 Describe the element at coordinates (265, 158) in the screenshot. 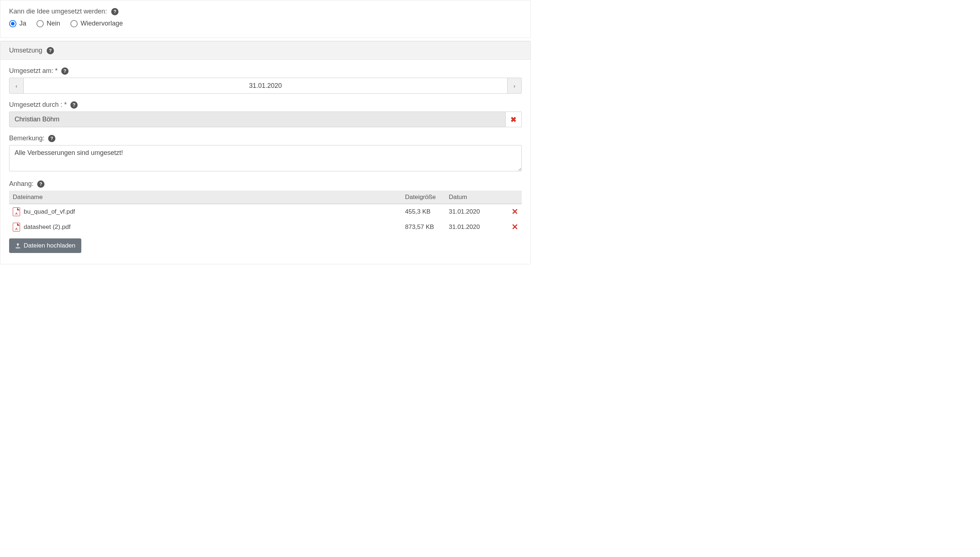

I see `note-textarea` at that location.